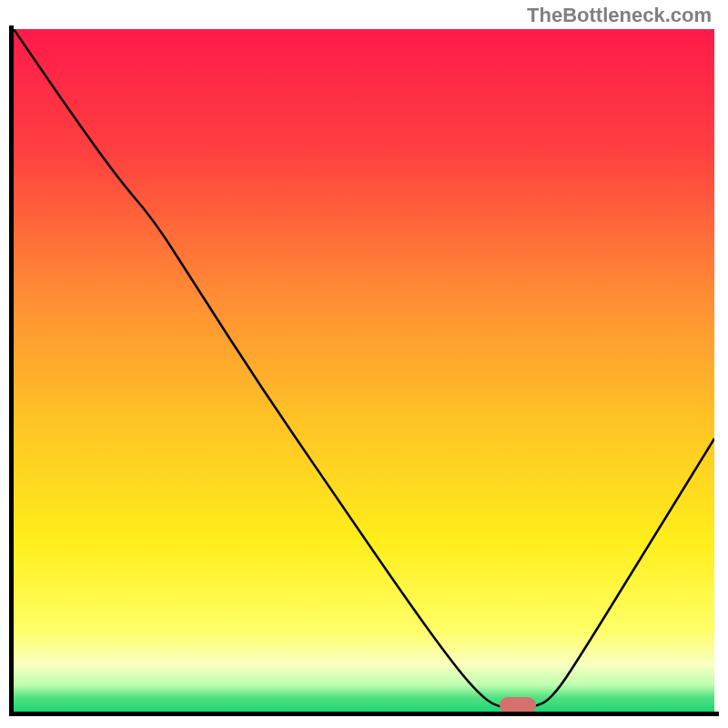  Describe the element at coordinates (518, 705) in the screenshot. I see `current-position-marker` at that location.